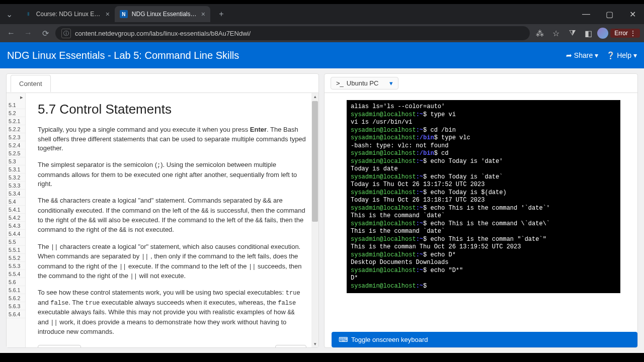 Image resolution: width=644 pixels, height=362 pixels. Describe the element at coordinates (364, 83) in the screenshot. I see `vm-selector: >_ Ubuntu PC ▾` at that location.